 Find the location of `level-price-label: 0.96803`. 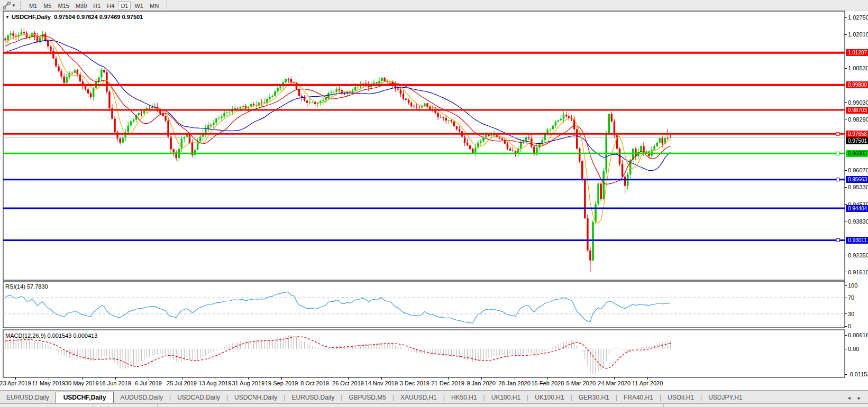

level-price-label: 0.96803 is located at coordinates (857, 153).